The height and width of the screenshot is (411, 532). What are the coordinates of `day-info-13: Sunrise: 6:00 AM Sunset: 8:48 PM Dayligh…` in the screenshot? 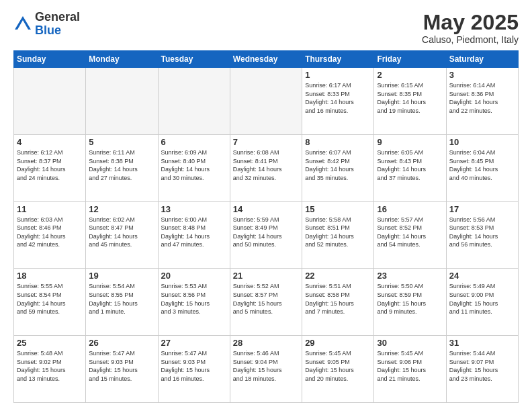 It's located at (194, 232).